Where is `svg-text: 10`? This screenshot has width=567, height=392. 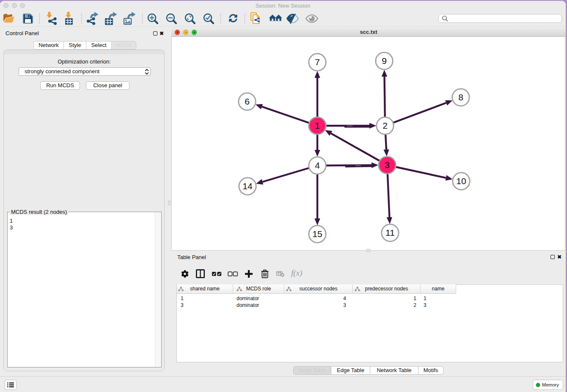 svg-text: 10 is located at coordinates (461, 181).